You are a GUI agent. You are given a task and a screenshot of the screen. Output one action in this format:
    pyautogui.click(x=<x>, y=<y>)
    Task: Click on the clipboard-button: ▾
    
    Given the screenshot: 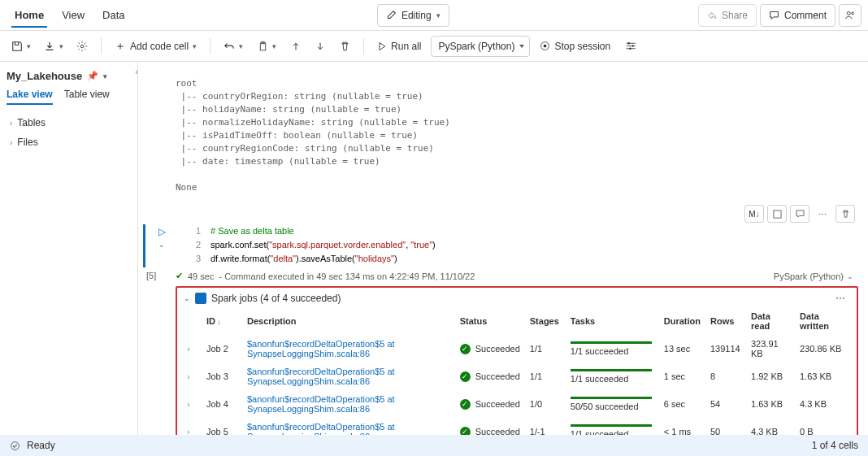 What is the action you would take?
    pyautogui.click(x=267, y=46)
    